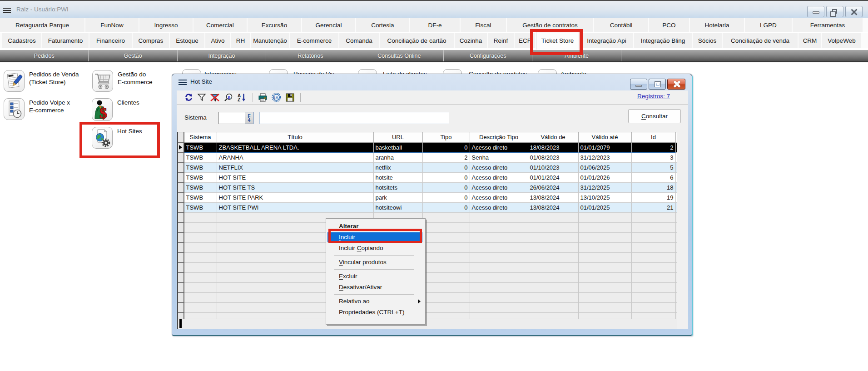 The height and width of the screenshot is (371, 868). I want to click on cell-url: park, so click(398, 198).